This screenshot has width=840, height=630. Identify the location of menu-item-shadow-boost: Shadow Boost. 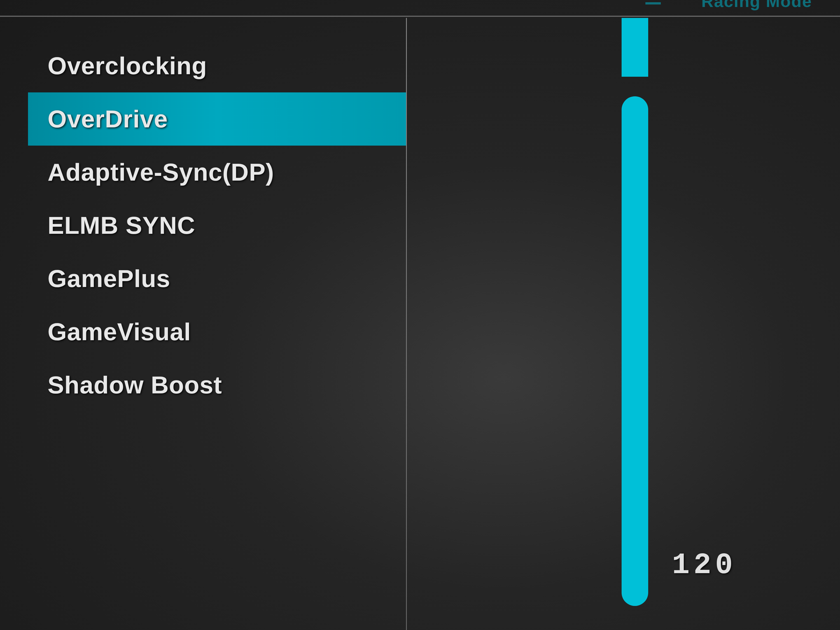
(217, 385).